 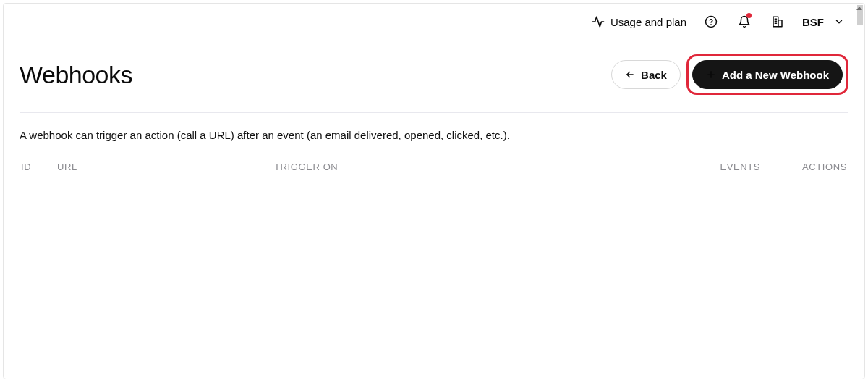 I want to click on help-button, so click(x=711, y=22).